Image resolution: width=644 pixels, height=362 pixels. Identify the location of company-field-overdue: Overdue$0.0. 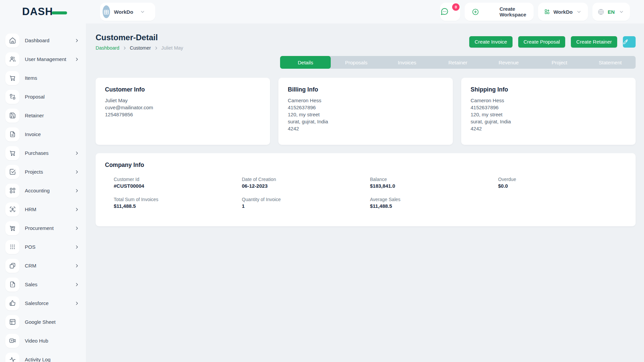
(562, 183).